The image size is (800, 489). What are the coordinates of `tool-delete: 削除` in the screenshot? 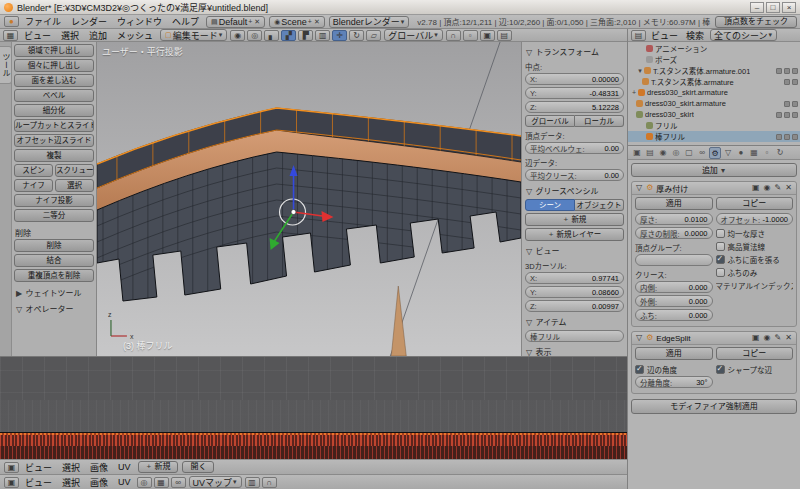 It's located at (54, 246).